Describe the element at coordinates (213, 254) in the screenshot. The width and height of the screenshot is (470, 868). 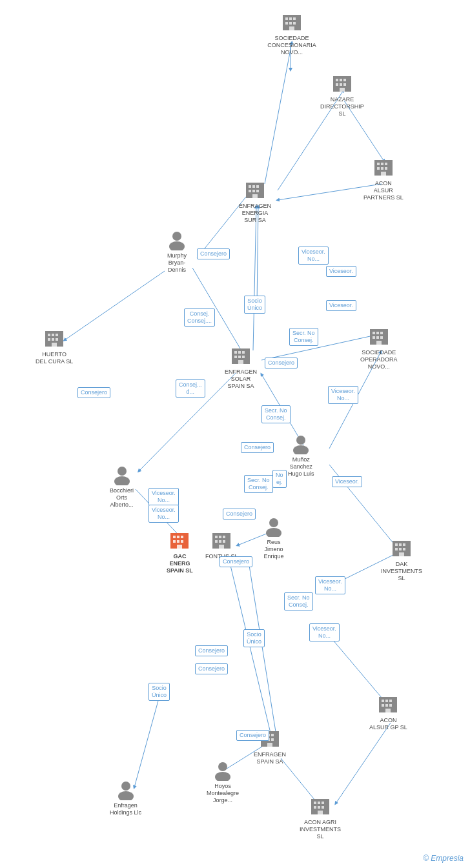
I see `badge-consejero-murphy: Consejero` at that location.